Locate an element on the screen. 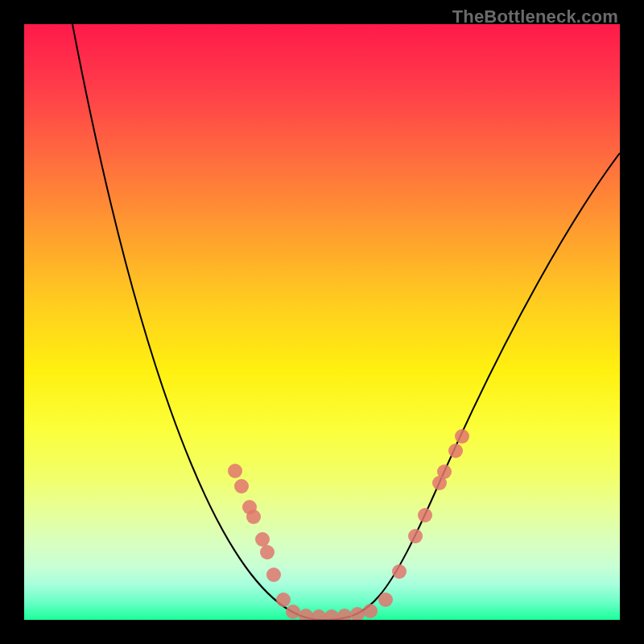 The image size is (644, 644). watermark: TheBottleneck.com is located at coordinates (535, 17).